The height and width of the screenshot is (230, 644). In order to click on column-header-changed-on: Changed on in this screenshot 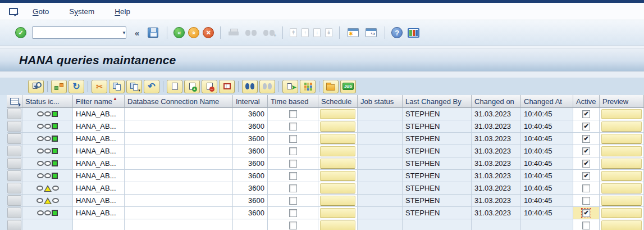, I will do `click(496, 101)`.